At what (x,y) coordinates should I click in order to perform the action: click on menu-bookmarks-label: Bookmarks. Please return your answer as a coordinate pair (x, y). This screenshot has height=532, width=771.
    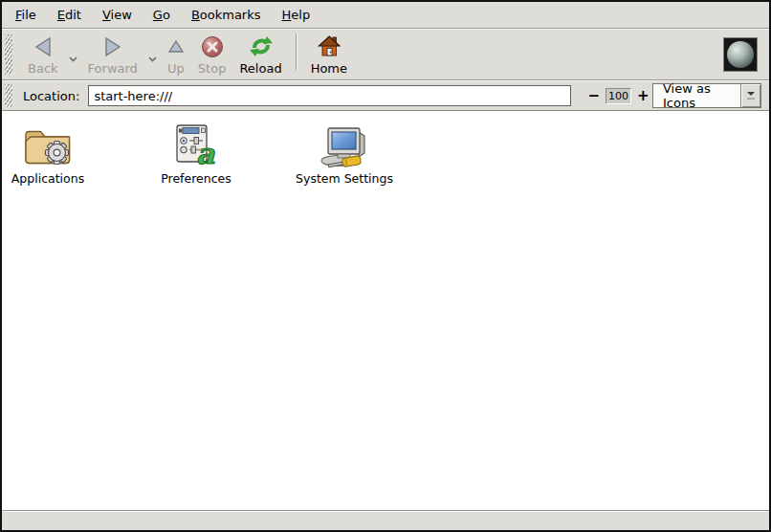
    Looking at the image, I should click on (226, 15).